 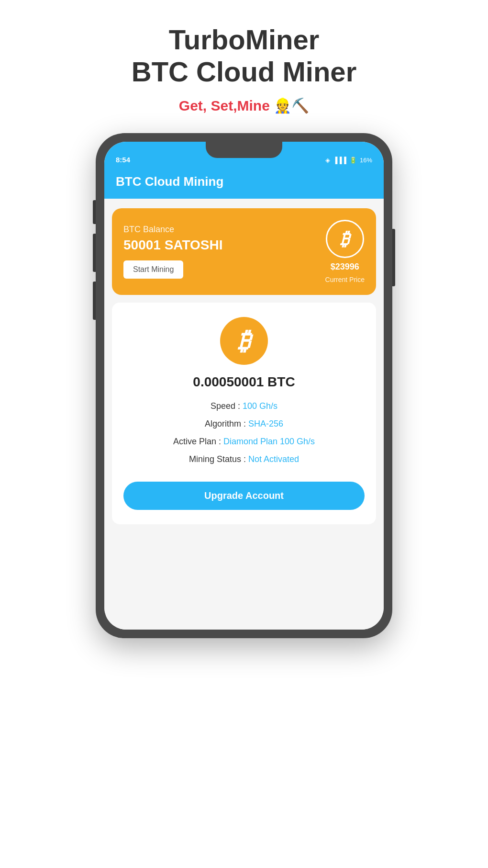 What do you see at coordinates (244, 105) in the screenshot?
I see `tagline: Get, Set,Mine 👷⛏️` at bounding box center [244, 105].